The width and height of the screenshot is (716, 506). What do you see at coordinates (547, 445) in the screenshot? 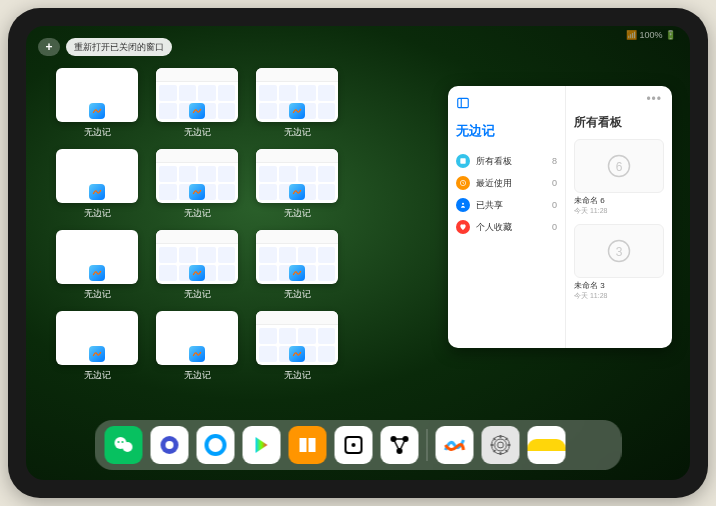
I see `dock-app-notes` at bounding box center [547, 445].